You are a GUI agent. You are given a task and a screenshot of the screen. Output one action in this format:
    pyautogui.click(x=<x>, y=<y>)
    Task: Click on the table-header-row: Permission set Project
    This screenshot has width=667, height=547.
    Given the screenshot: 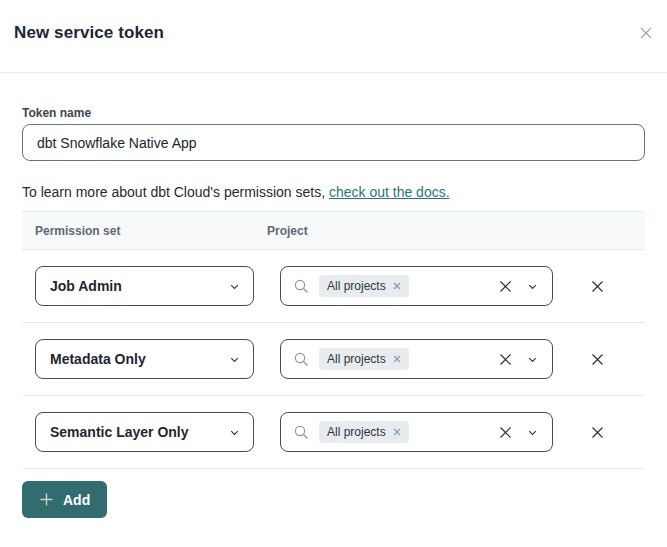 What is the action you would take?
    pyautogui.click(x=334, y=230)
    